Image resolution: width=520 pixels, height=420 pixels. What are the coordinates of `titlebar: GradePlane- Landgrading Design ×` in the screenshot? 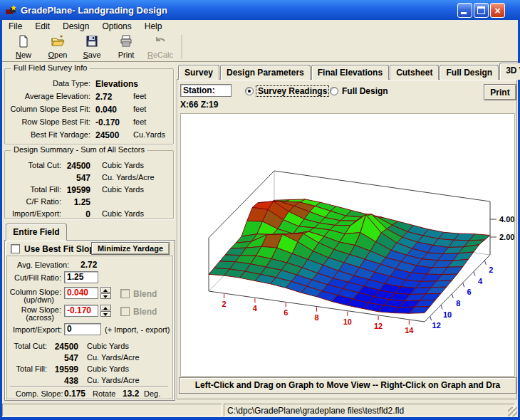 It's located at (260, 10).